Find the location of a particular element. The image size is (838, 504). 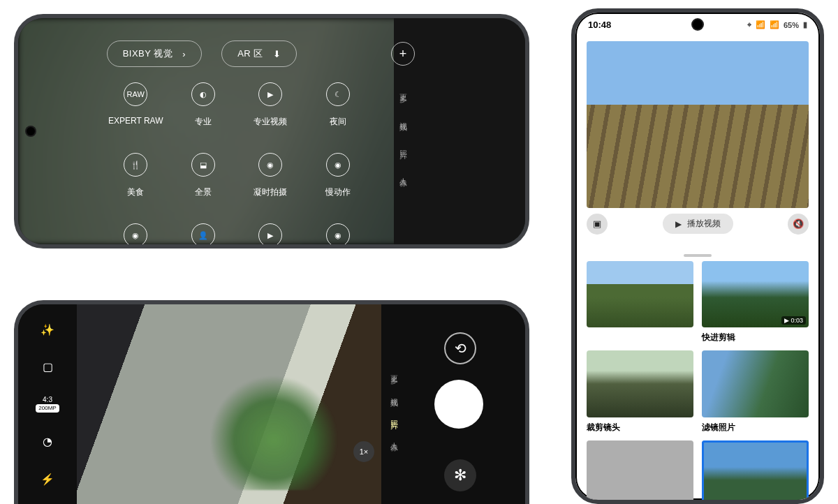

switch-camera-button: ⟲ is located at coordinates (460, 348).